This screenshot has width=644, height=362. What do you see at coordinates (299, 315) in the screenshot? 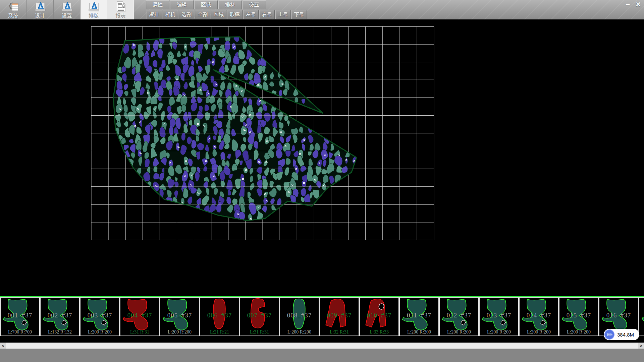
I see `part-id: 008_#37` at bounding box center [299, 315].